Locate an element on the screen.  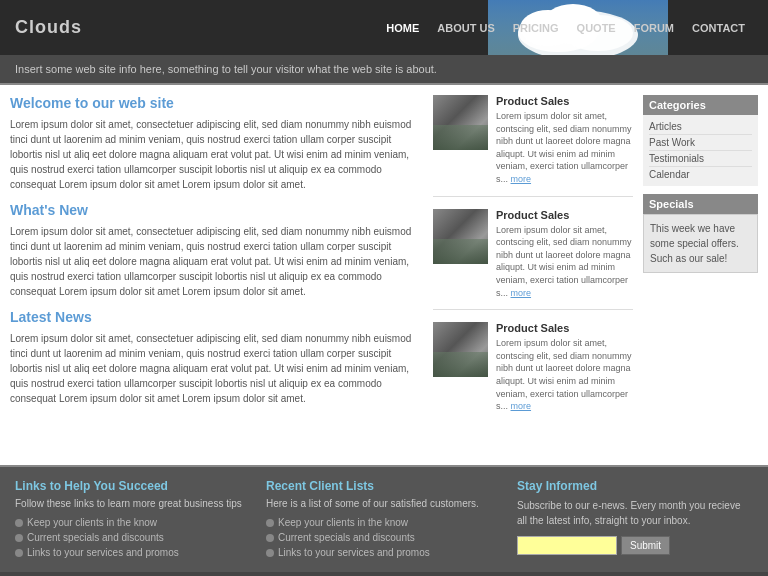
banner: Insert some web site info here, somethin… is located at coordinates (384, 70).